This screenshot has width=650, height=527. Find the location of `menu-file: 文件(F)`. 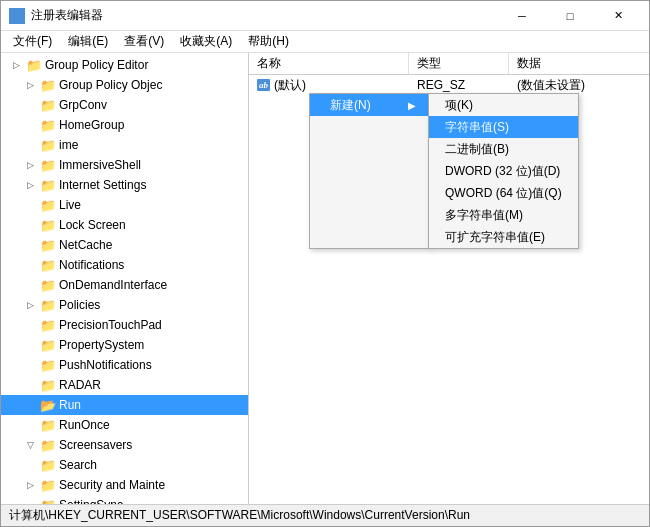

menu-file: 文件(F) is located at coordinates (32, 42).